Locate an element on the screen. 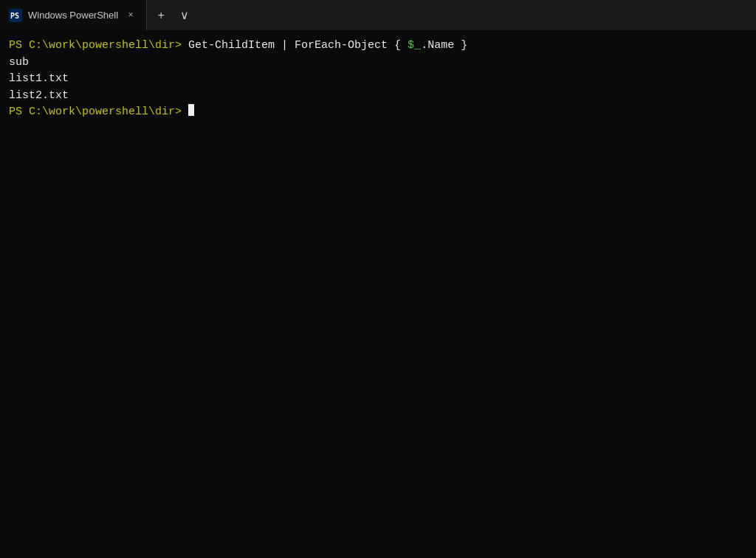 Image resolution: width=756 pixels, height=558 pixels. command-end: .Name } is located at coordinates (444, 46).